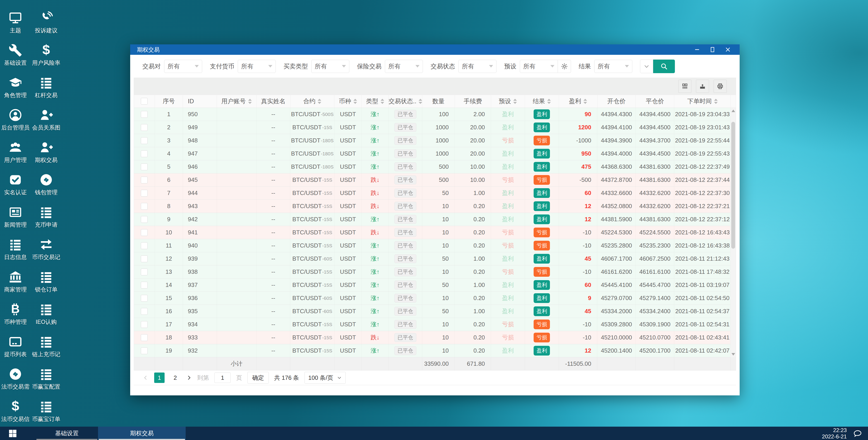 The height and width of the screenshot is (440, 868). Describe the element at coordinates (237, 101) in the screenshot. I see `header-用户账号: 用户账号` at that location.